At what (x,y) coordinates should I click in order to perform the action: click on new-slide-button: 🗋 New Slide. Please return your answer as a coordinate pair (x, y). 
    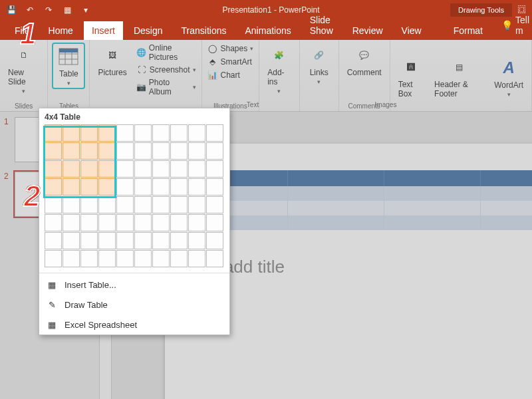
    Looking at the image, I should click on (24, 69).